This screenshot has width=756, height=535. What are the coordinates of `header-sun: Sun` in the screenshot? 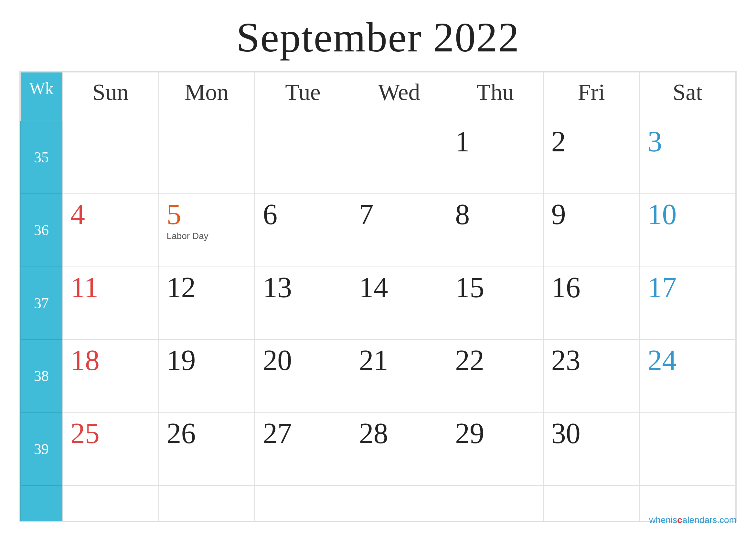 It's located at (111, 97).